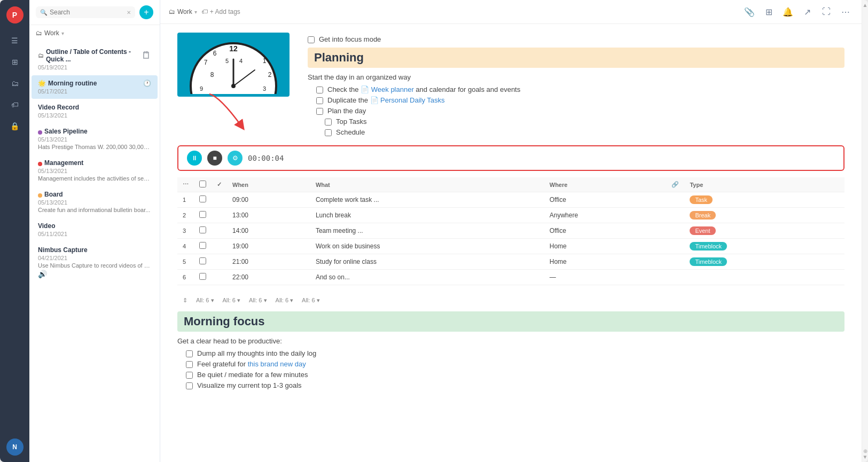 This screenshot has width=868, height=462. What do you see at coordinates (194, 158) in the screenshot?
I see `pause-icon: ⏸` at bounding box center [194, 158].